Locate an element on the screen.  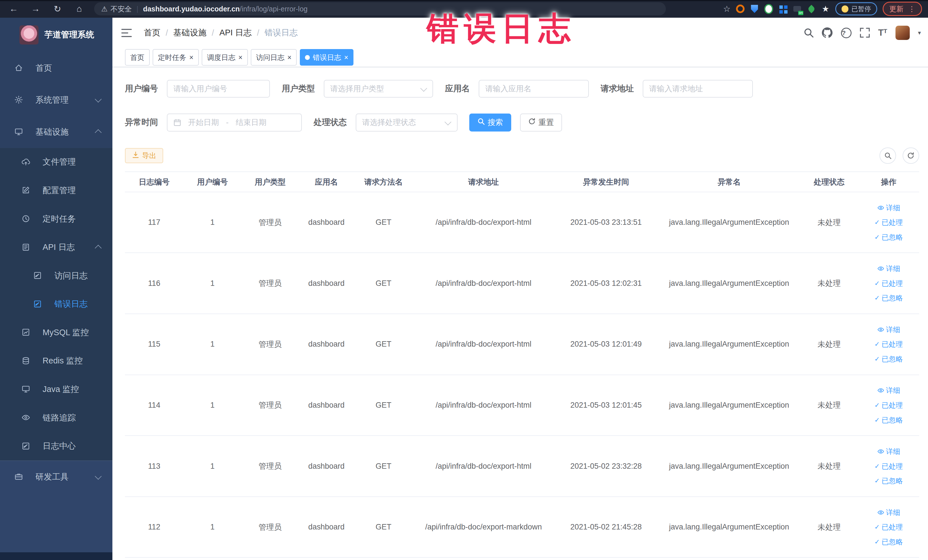
hide-search-button is located at coordinates (888, 156).